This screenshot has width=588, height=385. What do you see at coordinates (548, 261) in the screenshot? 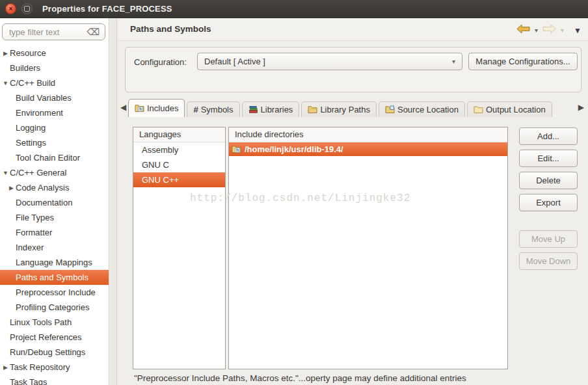
I see `move-down-button: Move Down` at bounding box center [548, 261].